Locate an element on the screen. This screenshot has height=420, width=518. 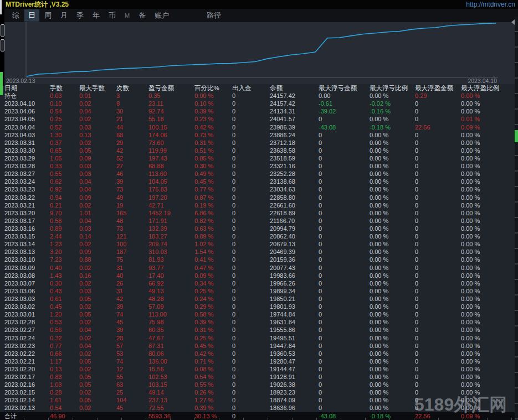
cell-max-lots: 0.04 is located at coordinates (98, 330).